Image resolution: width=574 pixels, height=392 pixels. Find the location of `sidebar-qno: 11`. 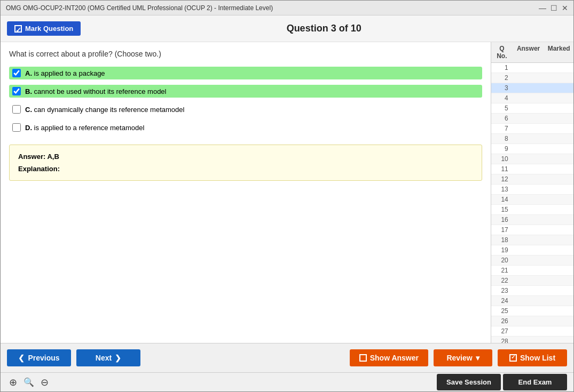

sidebar-qno: 11 is located at coordinates (502, 169).